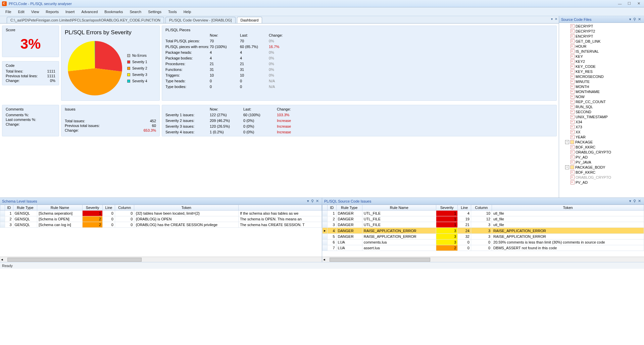 The width and height of the screenshot is (644, 345). I want to click on menu-edit: Edit, so click(21, 12).